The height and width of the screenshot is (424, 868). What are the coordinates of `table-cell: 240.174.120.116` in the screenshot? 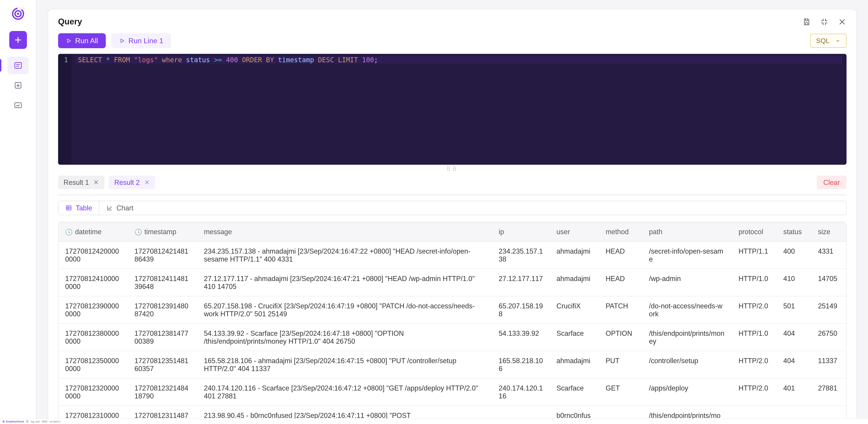 It's located at (521, 392).